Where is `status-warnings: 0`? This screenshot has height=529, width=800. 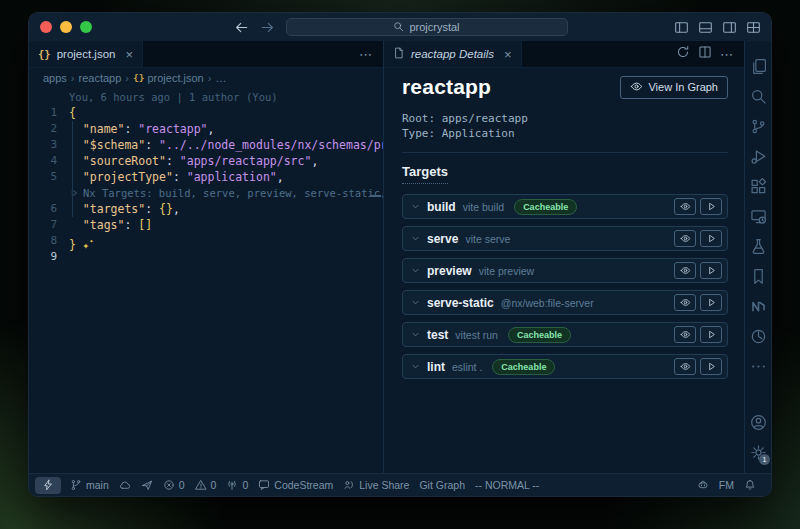 status-warnings: 0 is located at coordinates (206, 485).